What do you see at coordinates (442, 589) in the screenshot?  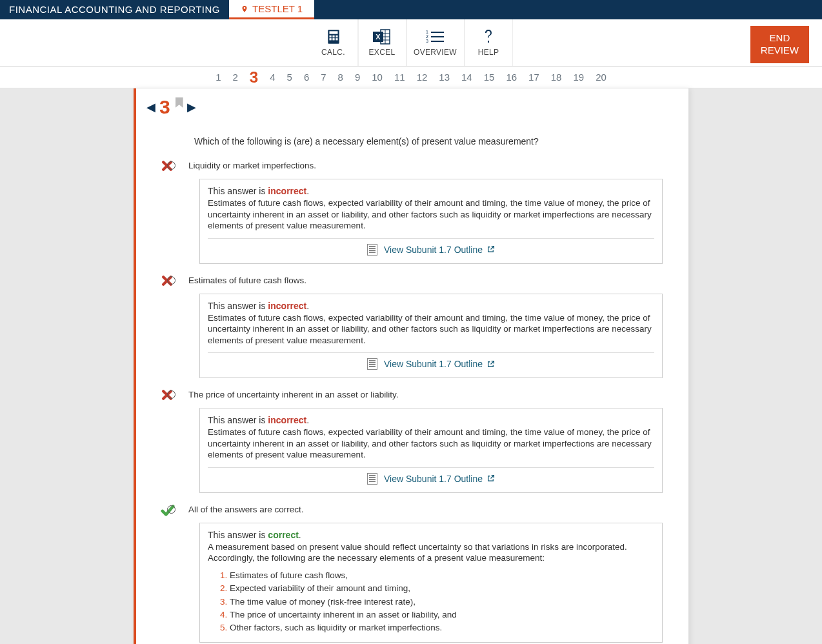 I see `list-item: Expected variability of their amount and…` at bounding box center [442, 589].